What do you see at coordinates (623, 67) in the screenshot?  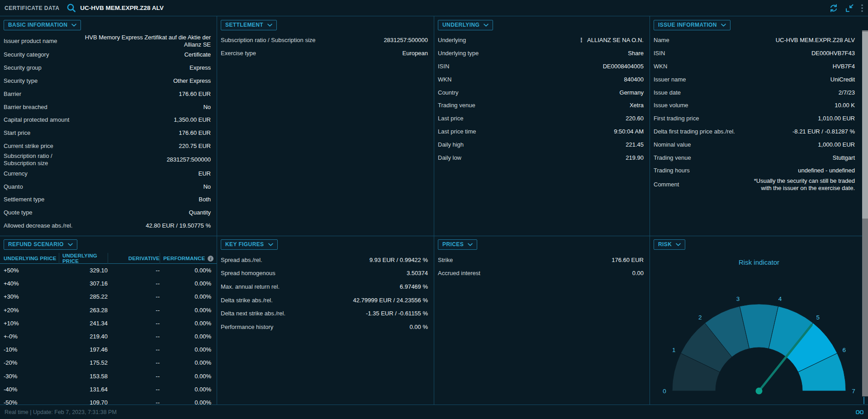 I see `field-value: DE0008404005` at bounding box center [623, 67].